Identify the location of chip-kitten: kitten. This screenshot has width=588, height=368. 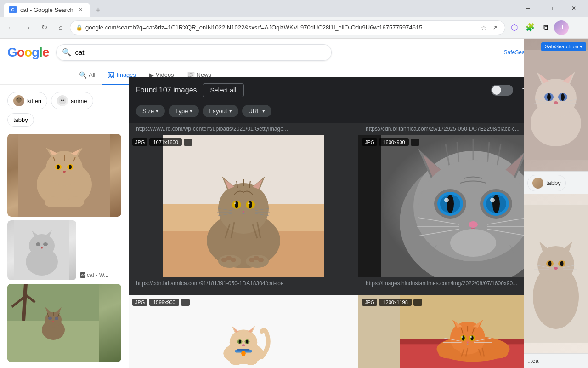
(28, 101).